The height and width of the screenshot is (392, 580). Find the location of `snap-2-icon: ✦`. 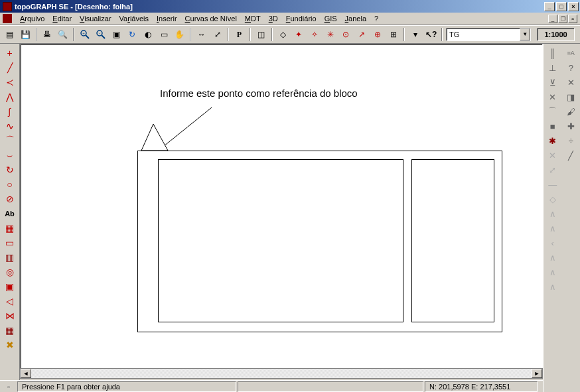

snap-2-icon: ✦ is located at coordinates (299, 34).